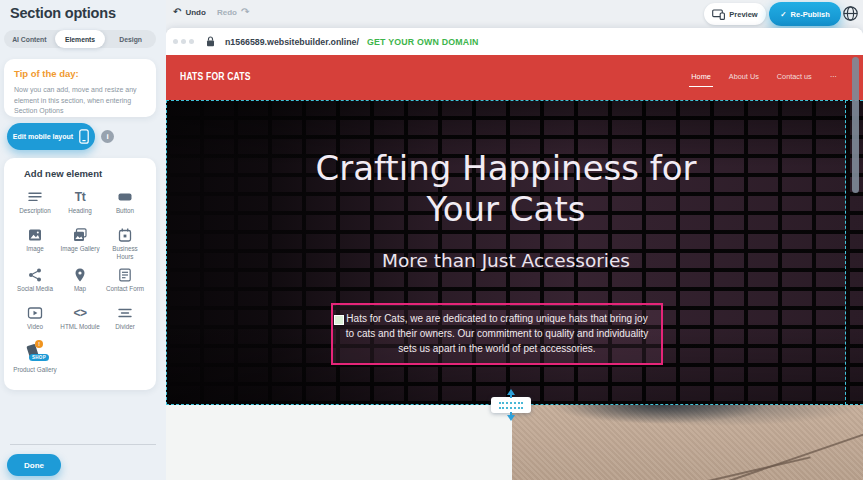  I want to click on element-item-map: Map, so click(80, 282).